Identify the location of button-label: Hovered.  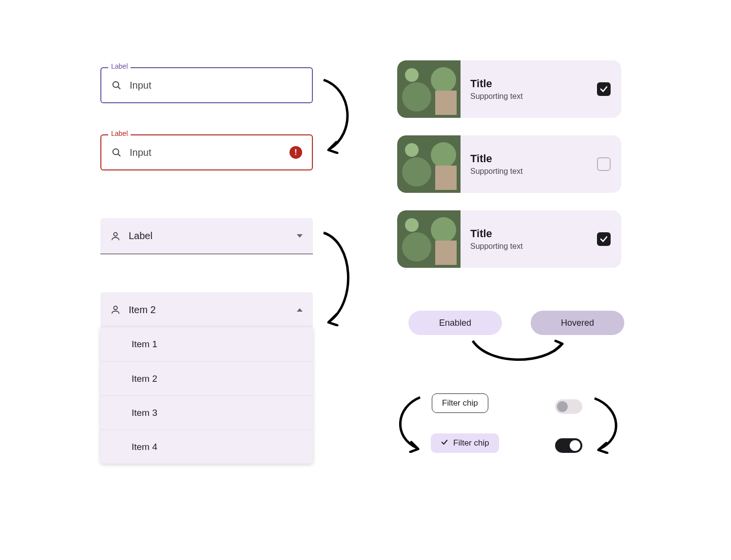
(577, 323).